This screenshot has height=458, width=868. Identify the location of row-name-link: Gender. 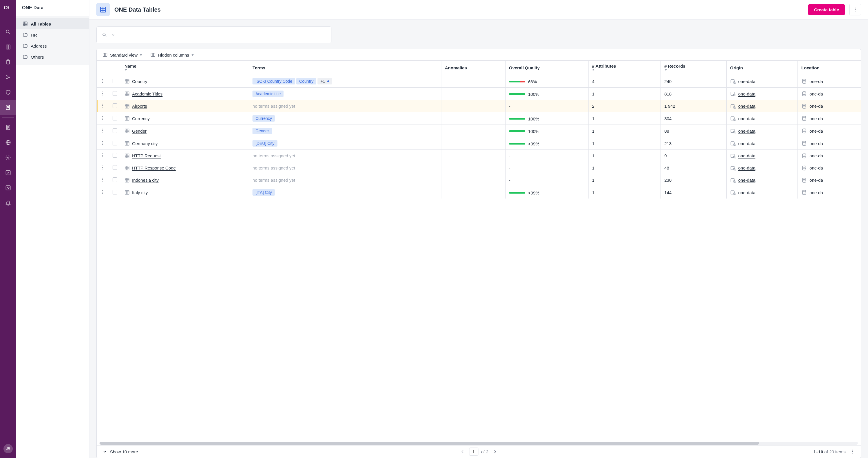
(140, 131).